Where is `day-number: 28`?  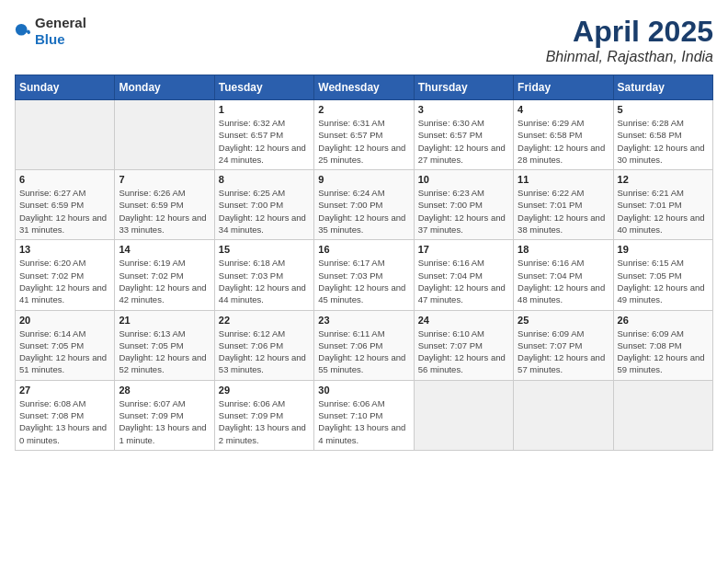
day-number: 28 is located at coordinates (164, 390).